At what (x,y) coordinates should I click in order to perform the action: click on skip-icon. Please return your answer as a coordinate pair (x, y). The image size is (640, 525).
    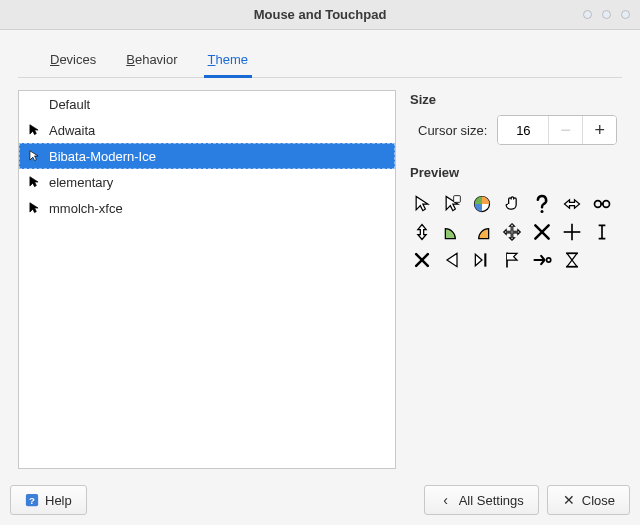
    Looking at the image, I should click on (482, 260).